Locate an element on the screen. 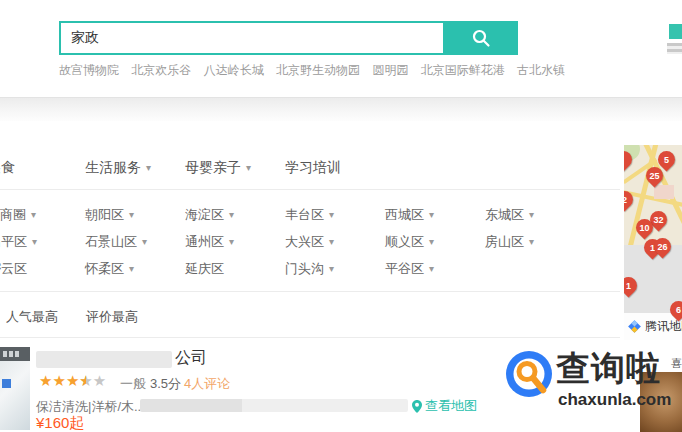 The height and width of the screenshot is (432, 682). district-filter-huairou: 怀柔区 is located at coordinates (110, 269).